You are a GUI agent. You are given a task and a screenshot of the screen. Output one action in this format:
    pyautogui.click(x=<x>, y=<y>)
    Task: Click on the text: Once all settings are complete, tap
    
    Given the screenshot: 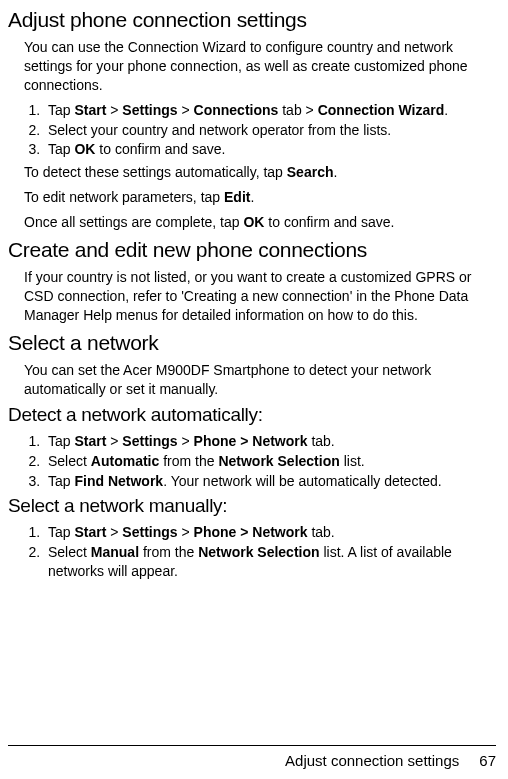 What is the action you would take?
    pyautogui.click(x=134, y=222)
    